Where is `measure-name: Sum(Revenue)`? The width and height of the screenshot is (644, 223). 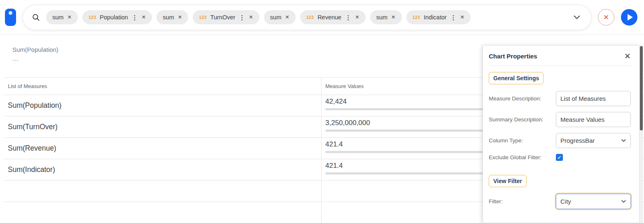 measure-name: Sum(Revenue) is located at coordinates (163, 148).